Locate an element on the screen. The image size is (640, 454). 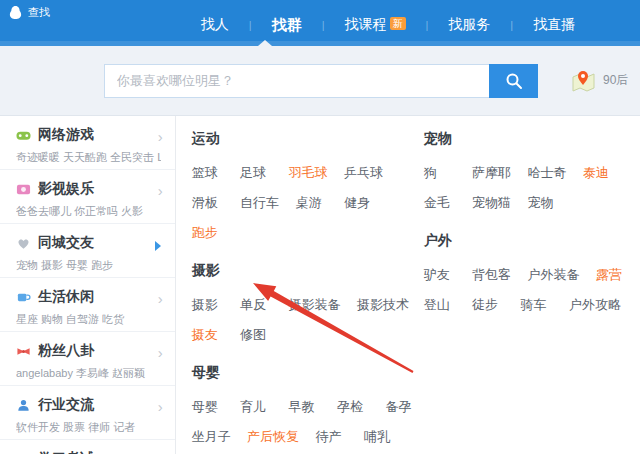
tab-find-courses-label: 找课程 is located at coordinates (366, 24).